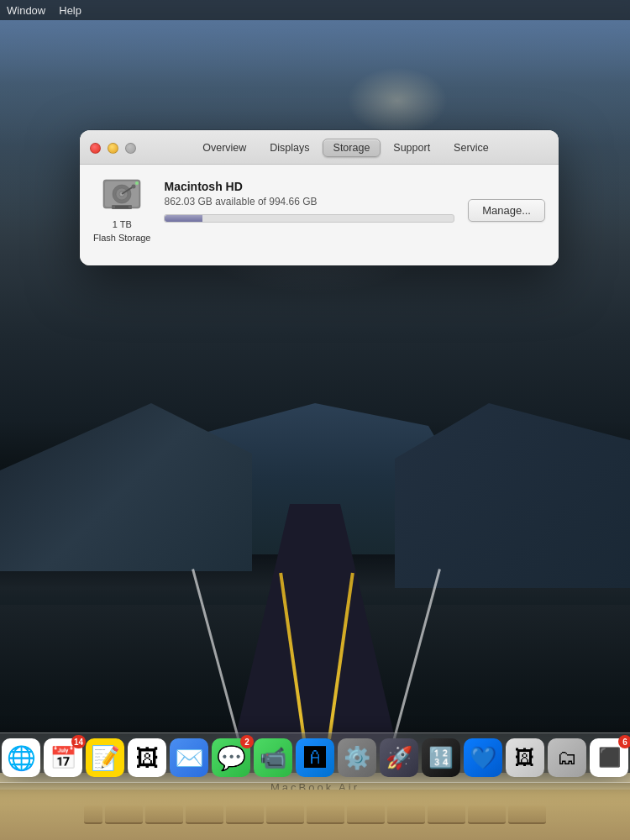 The height and width of the screenshot is (840, 630). What do you see at coordinates (567, 758) in the screenshot?
I see `dock-files: 🗂` at bounding box center [567, 758].